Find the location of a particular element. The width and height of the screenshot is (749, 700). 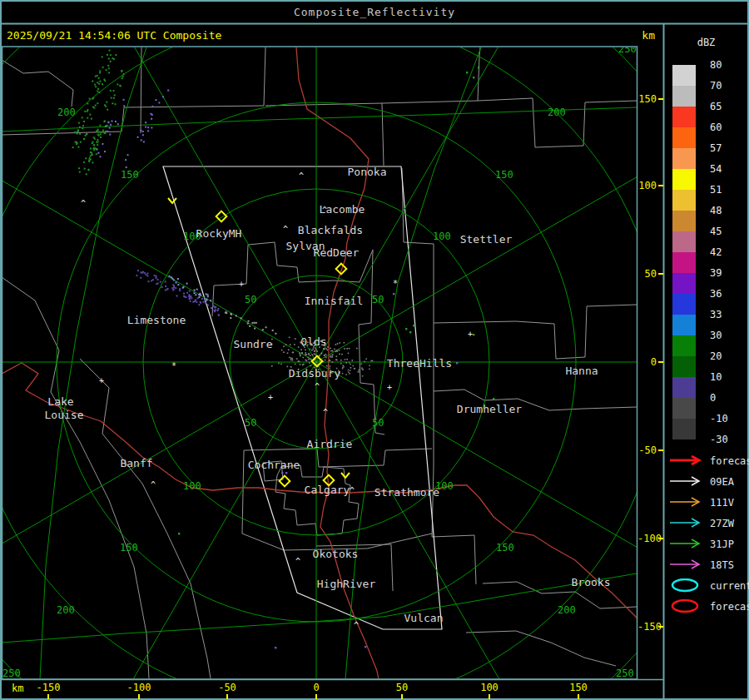

place-label: Olds is located at coordinates (313, 341).